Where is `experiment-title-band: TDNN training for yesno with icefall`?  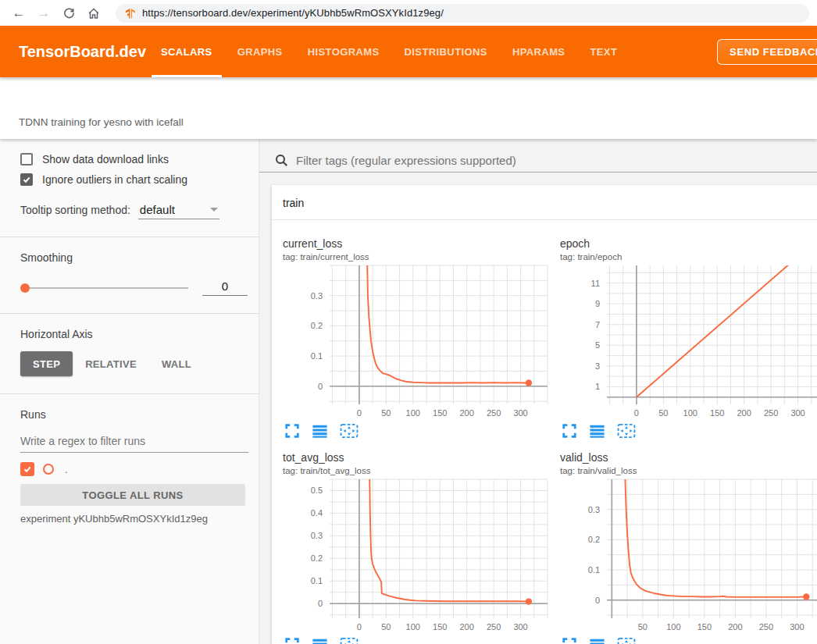 experiment-title-band: TDNN training for yesno with icefall is located at coordinates (408, 108).